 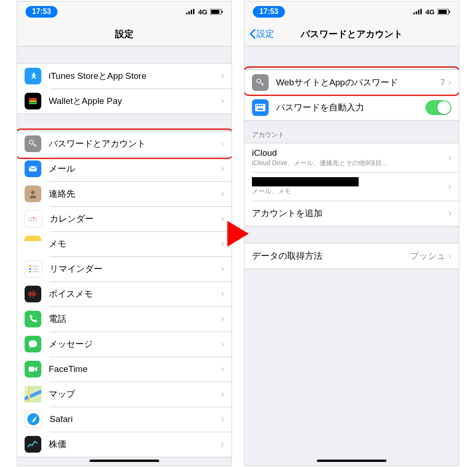 I want to click on status-bar: 17:53 4G, so click(x=124, y=12).